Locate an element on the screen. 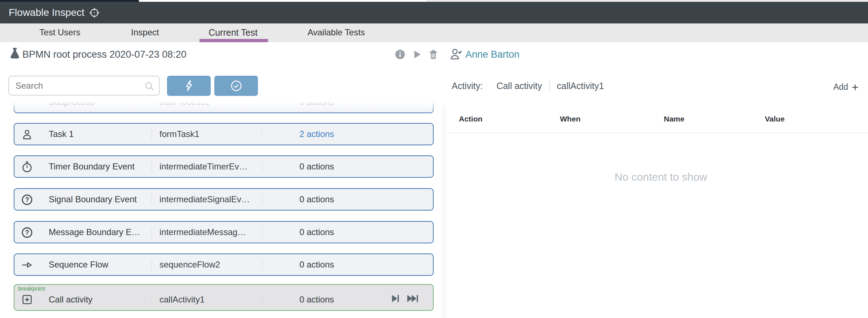 This screenshot has height=318, width=868. column-header-when: When is located at coordinates (570, 119).